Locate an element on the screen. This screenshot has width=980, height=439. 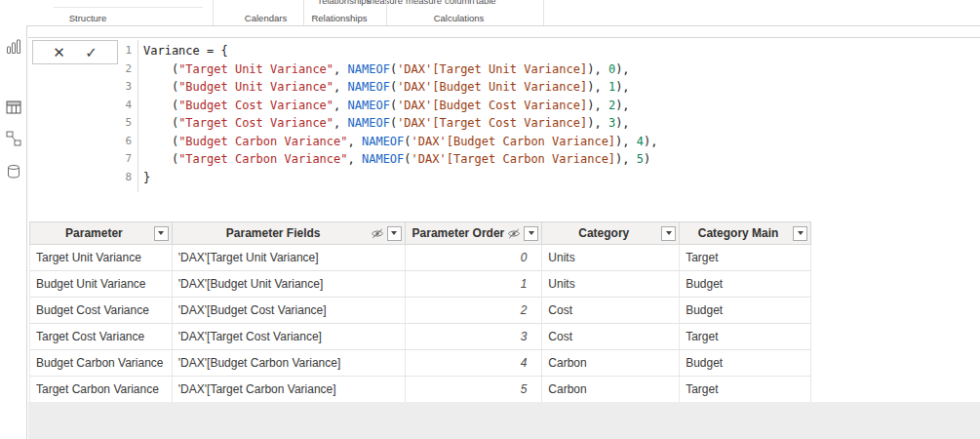
code-token: 'DAX'[Budget Cost Variance] is located at coordinates (491, 105).